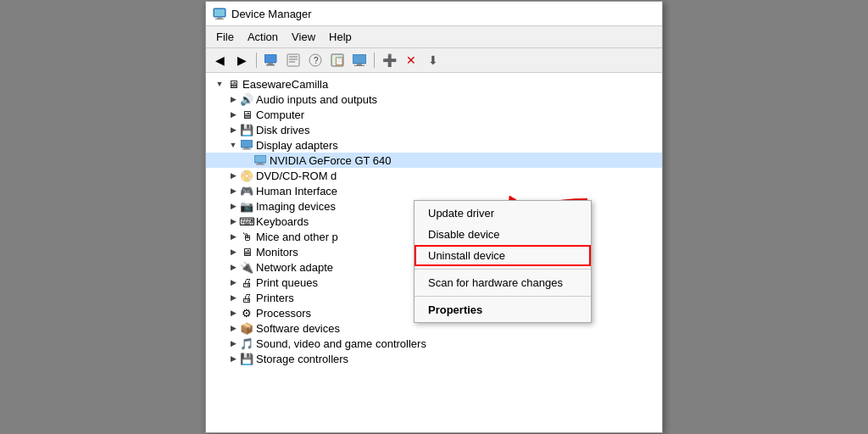  Describe the element at coordinates (287, 283) in the screenshot. I see `print-queues-label: Print queues` at that location.